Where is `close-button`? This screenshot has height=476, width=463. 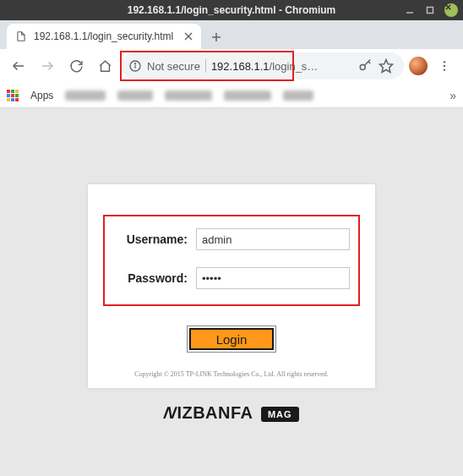
close-button is located at coordinates (451, 10).